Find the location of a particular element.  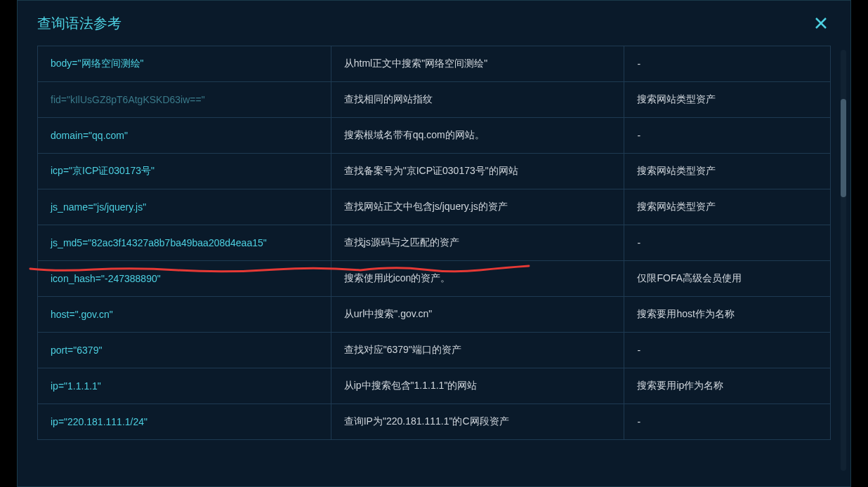

description-cell: 查找网站正文中包含js/jquery.js的资产 is located at coordinates (478, 208).